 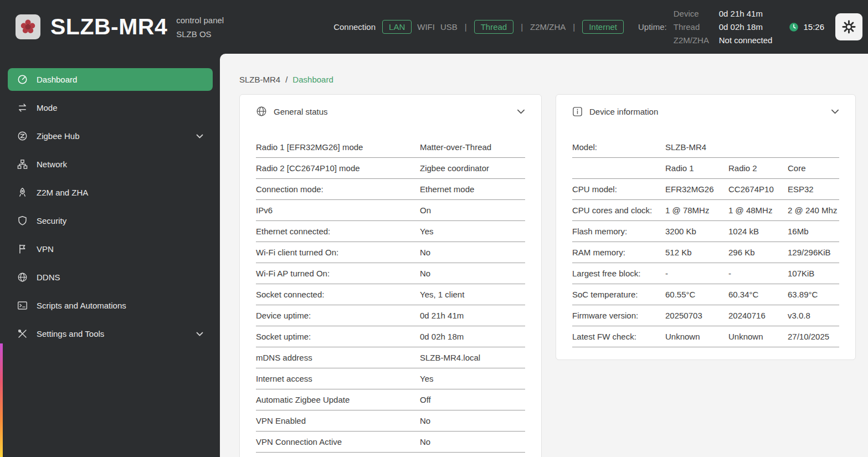 I want to click on gear-icon, so click(x=849, y=27).